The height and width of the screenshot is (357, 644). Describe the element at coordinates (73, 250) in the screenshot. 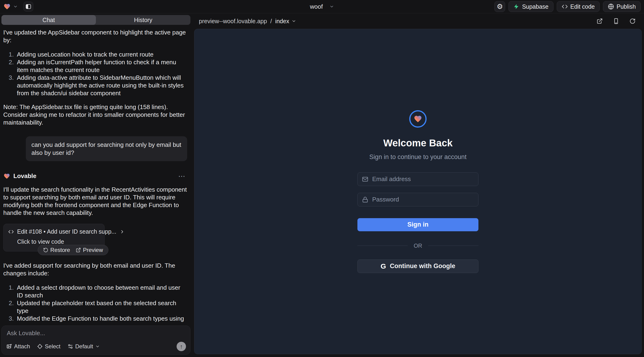

I see `edit-card-actions: Restore Preview` at that location.